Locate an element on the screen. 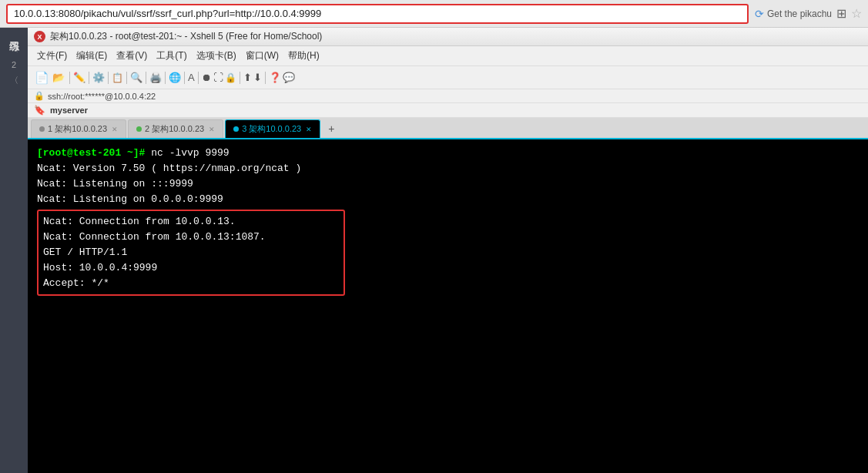  toolbar-sep5 is located at coordinates (146, 78).